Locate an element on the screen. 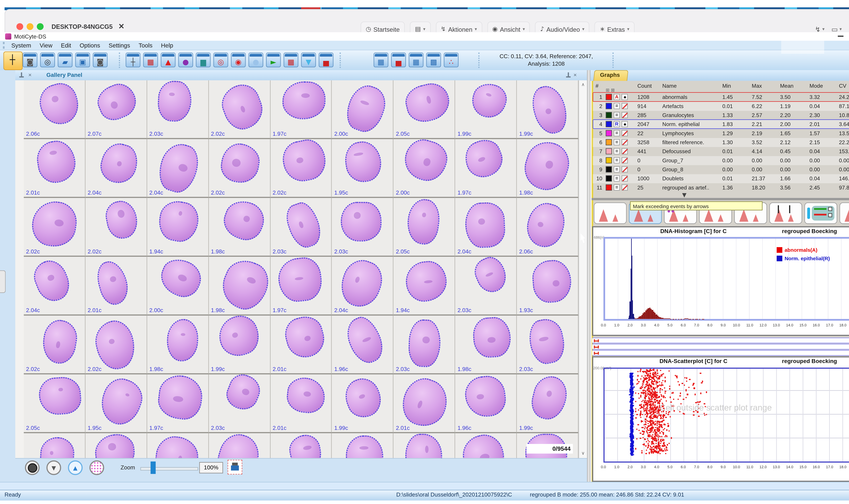 The width and height of the screenshot is (849, 504). menu-view: View is located at coordinates (46, 45).